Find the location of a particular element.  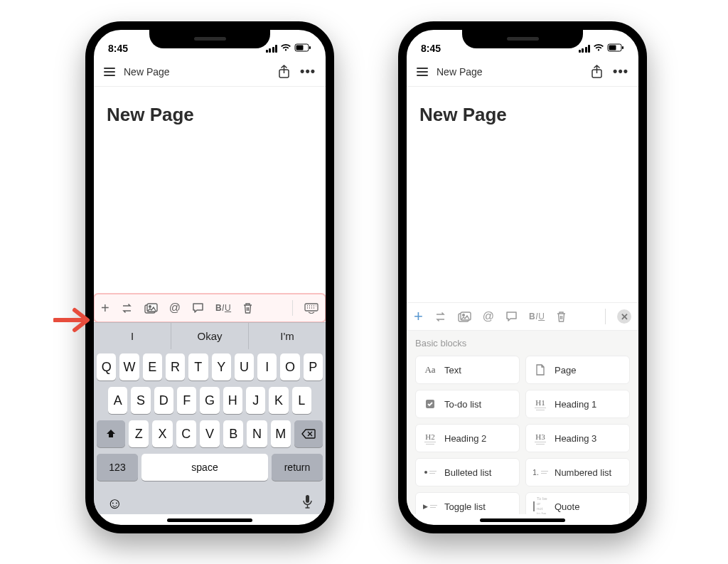

key-k: K is located at coordinates (279, 400).